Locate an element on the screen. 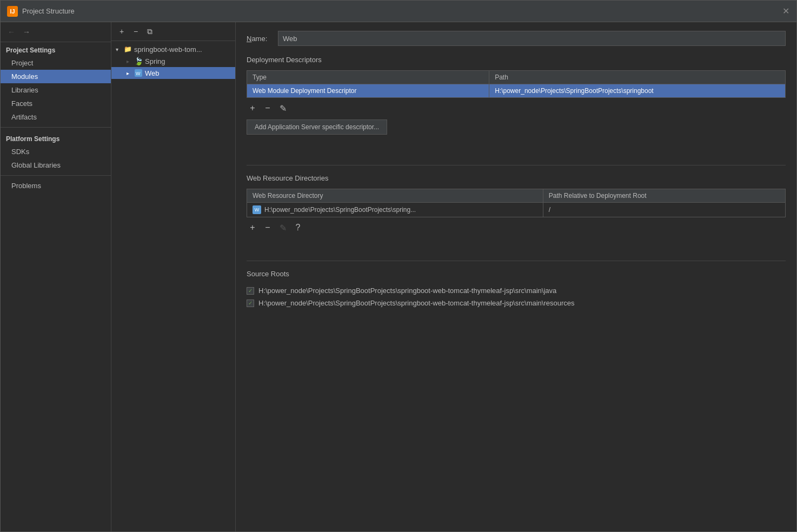 This screenshot has width=797, height=532. forward-button: → is located at coordinates (26, 32).